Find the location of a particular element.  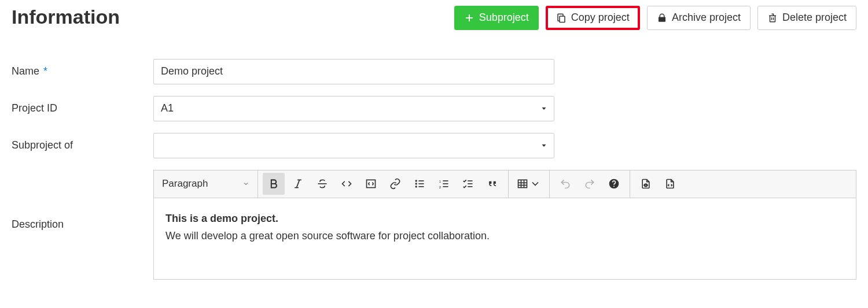

source-icon is located at coordinates (670, 184).